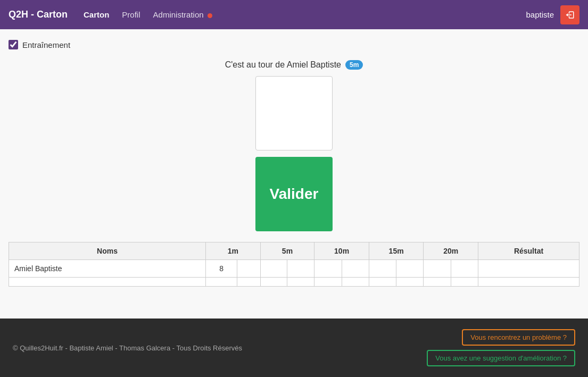 The image size is (588, 377). I want to click on training-label: Entraînement, so click(46, 45).